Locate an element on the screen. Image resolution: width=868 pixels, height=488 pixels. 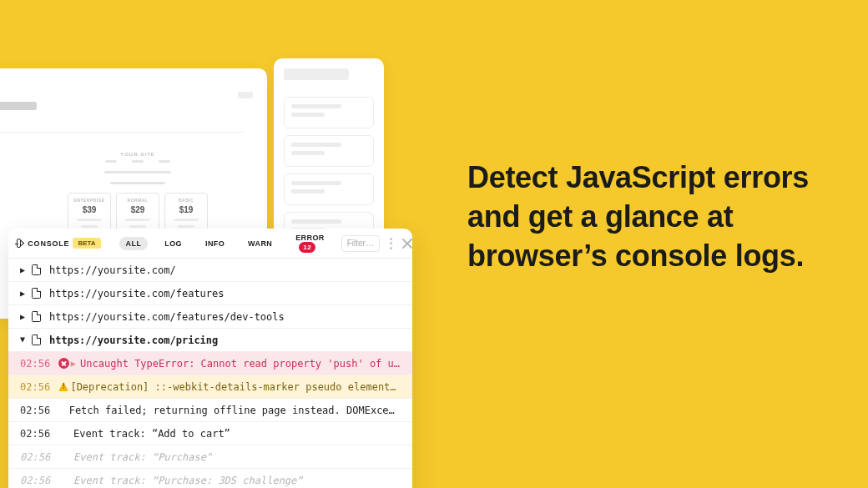
plan-price: $29 is located at coordinates (139, 210).